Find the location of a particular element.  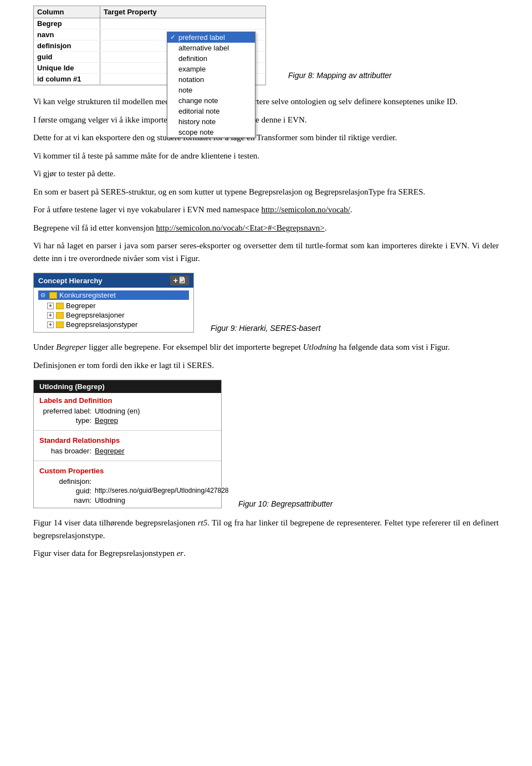

tree-label: Begrepsrelasjoner is located at coordinates (95, 315).